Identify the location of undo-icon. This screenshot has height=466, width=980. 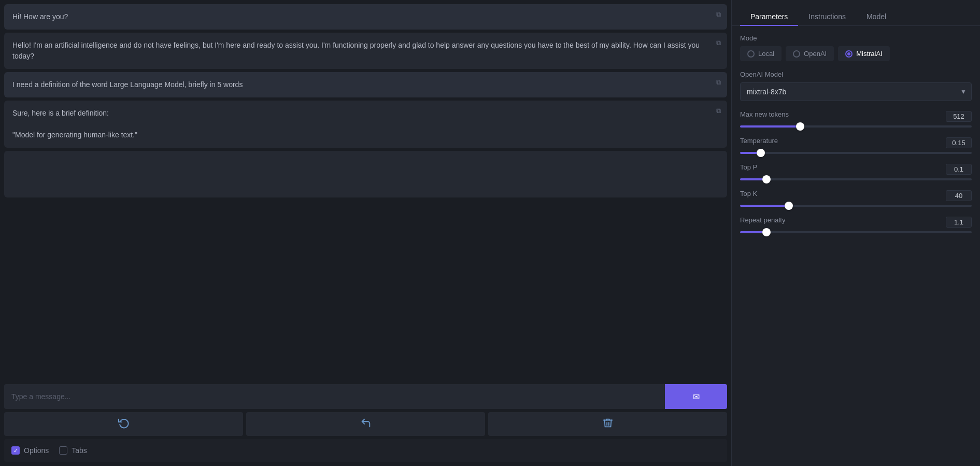
(366, 424).